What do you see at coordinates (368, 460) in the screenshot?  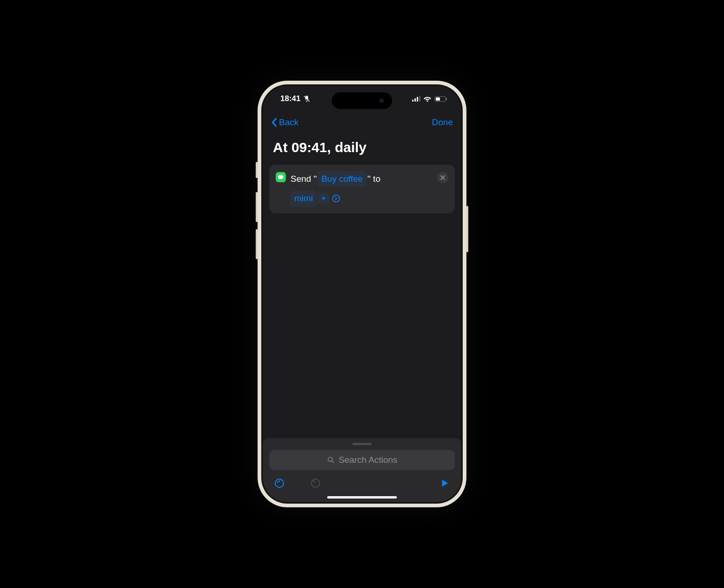 I see `search-placeholder: Search Actions` at bounding box center [368, 460].